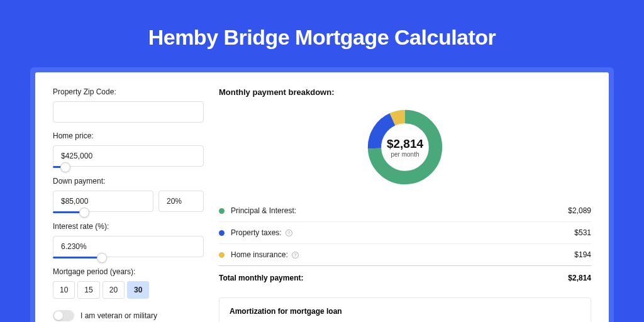  I want to click on period-20: 20, so click(113, 290).